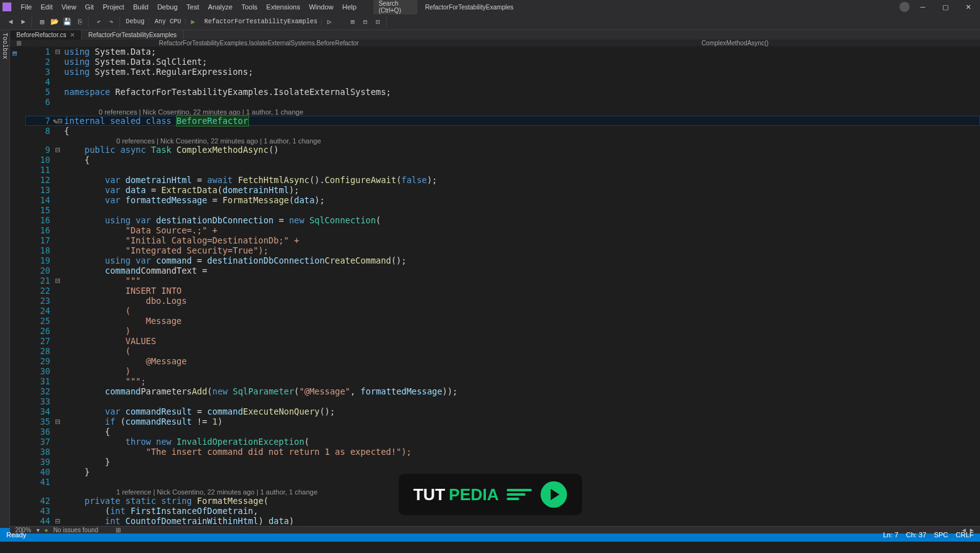 This screenshot has width=980, height=553. I want to click on breadcrumb-bar: ⊞ RefactorForTestabilityExamples.Isolate…, so click(495, 43).